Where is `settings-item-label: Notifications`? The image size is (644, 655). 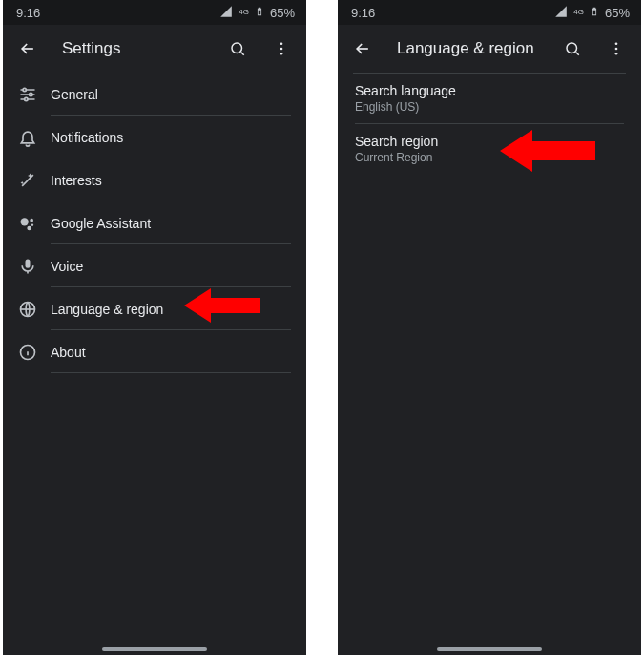 settings-item-label: Notifications is located at coordinates (87, 137).